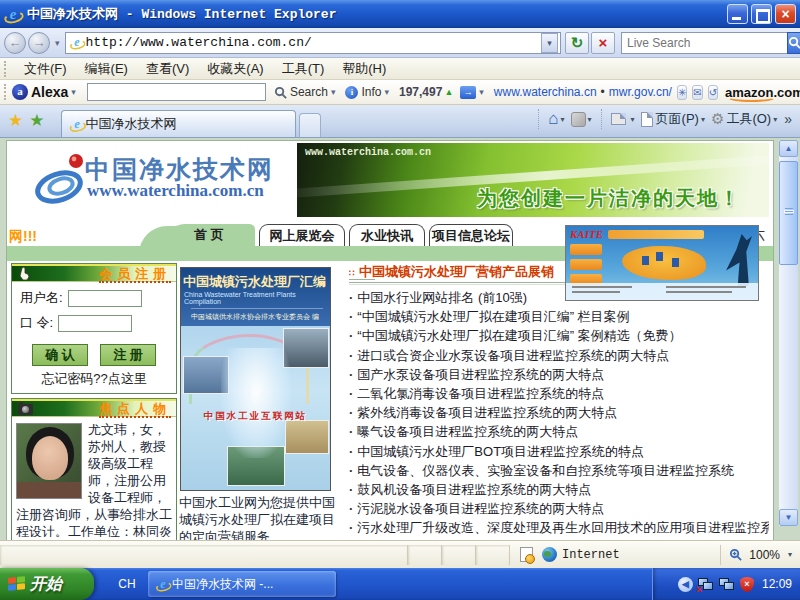 Image resolution: width=800 pixels, height=600 pixels. What do you see at coordinates (256, 282) in the screenshot?
I see `book-title: 中国城镇污水处理厂汇编` at bounding box center [256, 282].